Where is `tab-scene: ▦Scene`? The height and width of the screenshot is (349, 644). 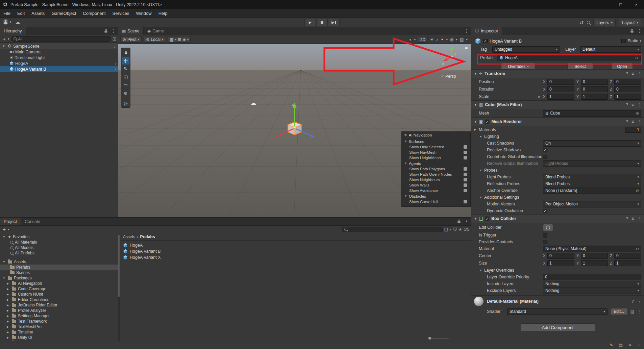 tab-scene: ▦Scene is located at coordinates (131, 31).